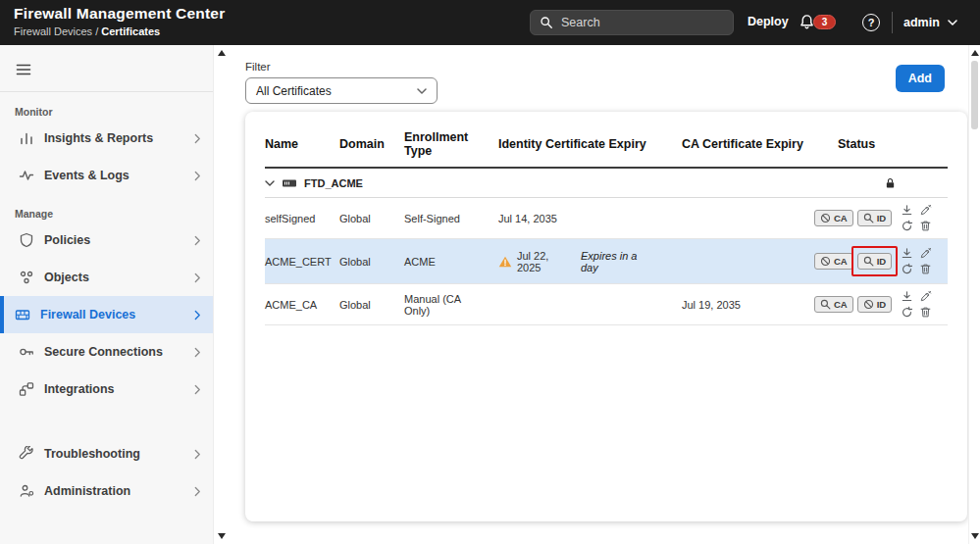  I want to click on sidebar-item-policies: Policies, so click(106, 240).